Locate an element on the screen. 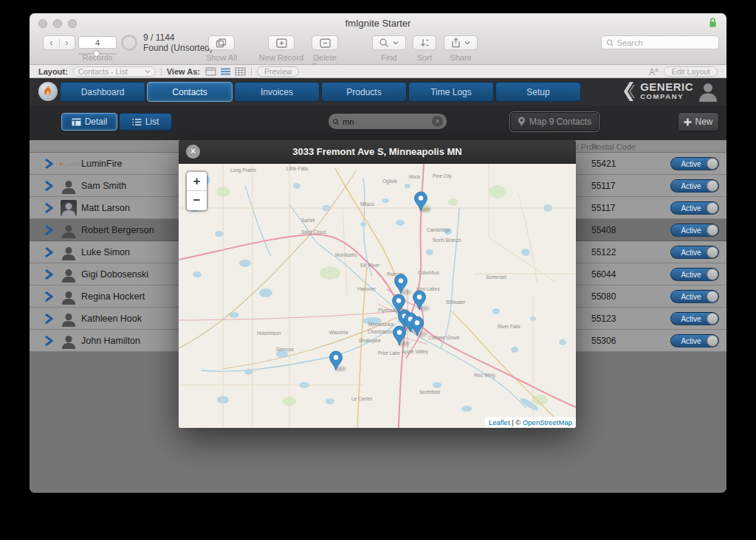 The image size is (756, 540). contact-search-field: × is located at coordinates (388, 121).